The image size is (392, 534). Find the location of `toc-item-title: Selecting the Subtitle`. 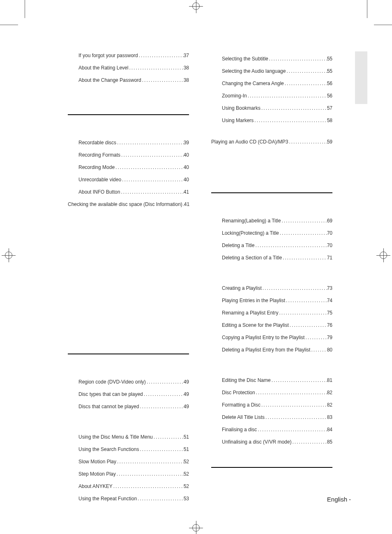

toc-item-title: Selecting the Subtitle is located at coordinates (245, 59).